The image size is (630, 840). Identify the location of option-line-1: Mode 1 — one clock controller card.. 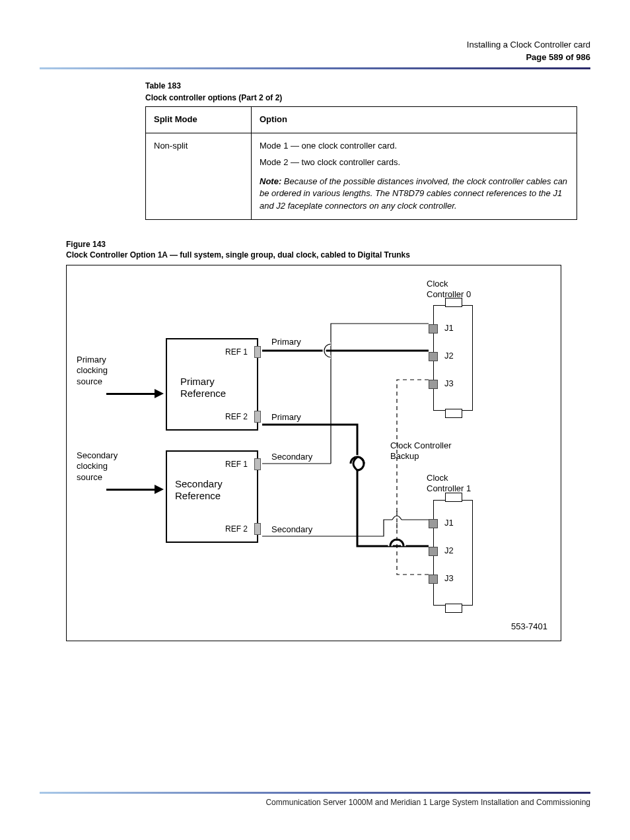
(414, 147).